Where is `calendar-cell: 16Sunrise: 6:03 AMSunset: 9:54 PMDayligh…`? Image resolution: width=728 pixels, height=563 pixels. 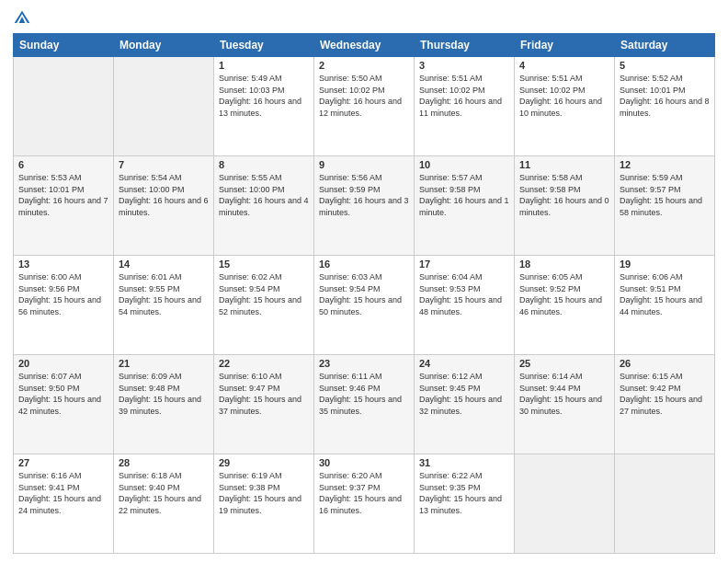 calendar-cell: 16Sunrise: 6:03 AMSunset: 9:54 PMDayligh… is located at coordinates (364, 305).